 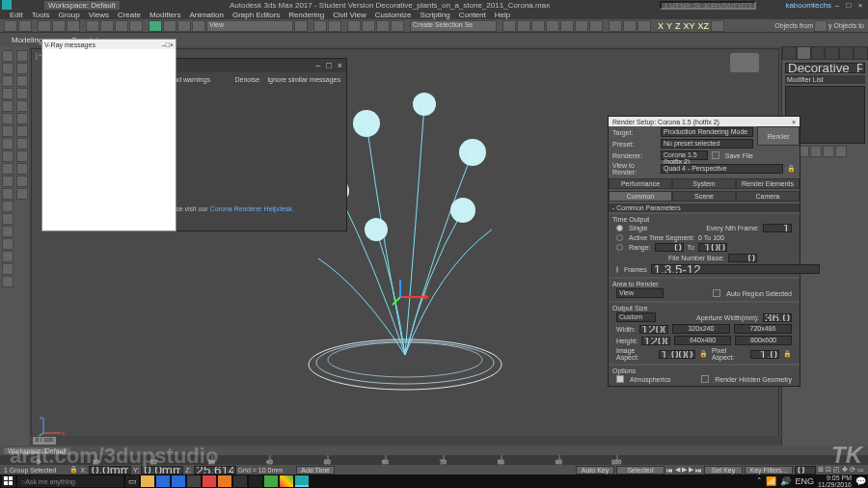 I want to click on layer-b-icon, so click(x=22, y=131).